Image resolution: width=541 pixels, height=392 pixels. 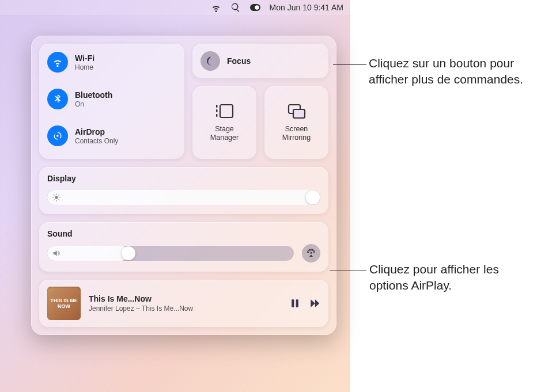 I want to click on spotlight-icon, so click(x=236, y=7).